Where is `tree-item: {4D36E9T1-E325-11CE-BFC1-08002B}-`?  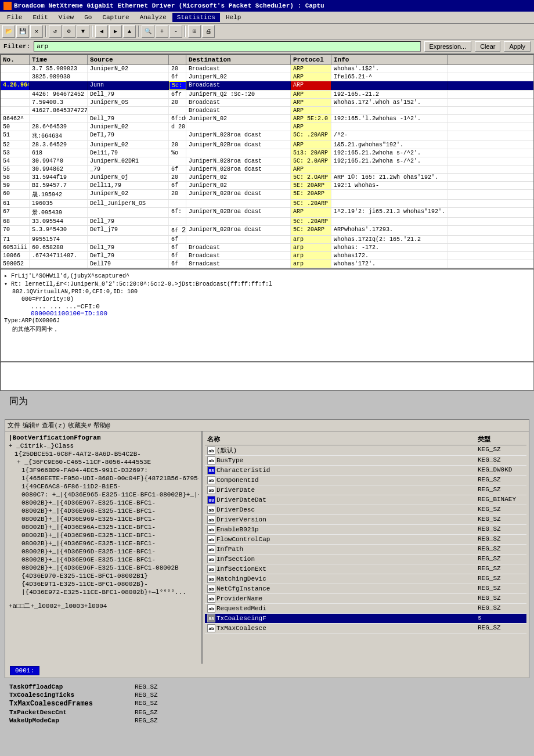 tree-item: {4D36E9T1-E325-11CE-BFC1-08002B}- is located at coordinates (103, 584).